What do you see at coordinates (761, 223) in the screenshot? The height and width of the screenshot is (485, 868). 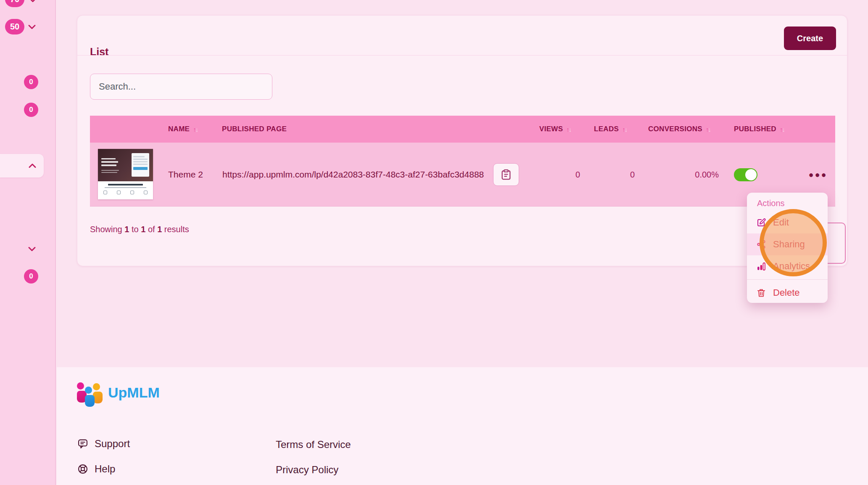 I see `edit-icon` at bounding box center [761, 223].